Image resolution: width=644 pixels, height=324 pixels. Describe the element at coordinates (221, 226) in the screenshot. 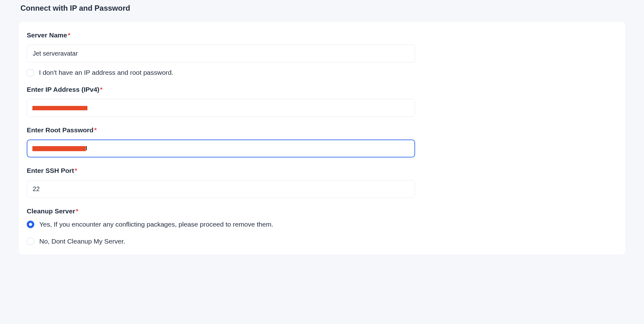

I see `cleanup-server-group: Cleanup Server* Yes, If you encounter an…` at that location.